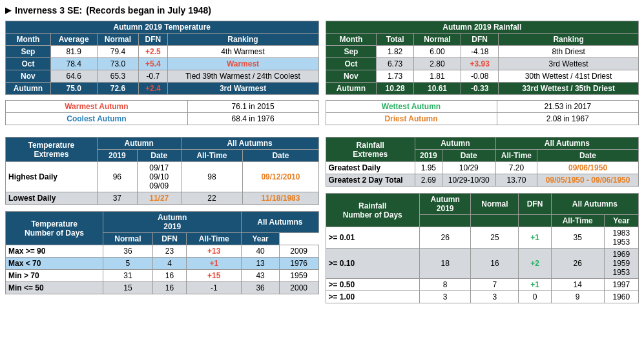 This screenshot has height=346, width=644. What do you see at coordinates (437, 76) in the screenshot?
I see `normal-cell: 1.81` at bounding box center [437, 76].